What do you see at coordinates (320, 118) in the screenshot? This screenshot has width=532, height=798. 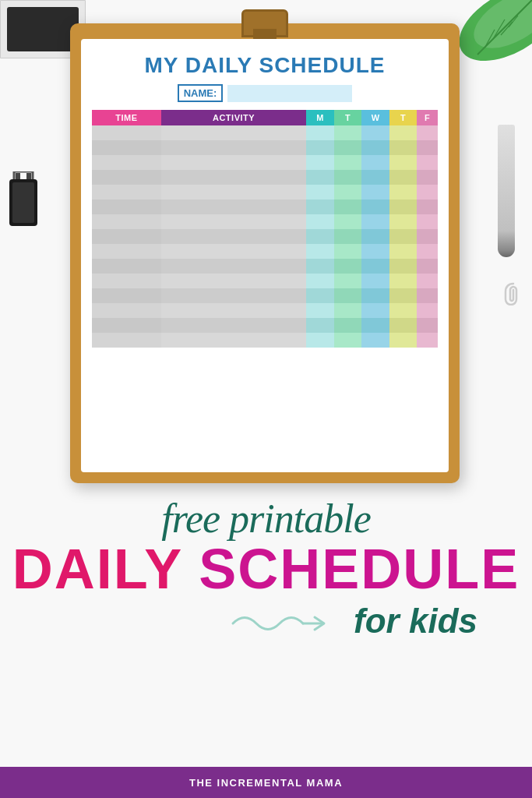 I see `header-monday: M` at bounding box center [320, 118].